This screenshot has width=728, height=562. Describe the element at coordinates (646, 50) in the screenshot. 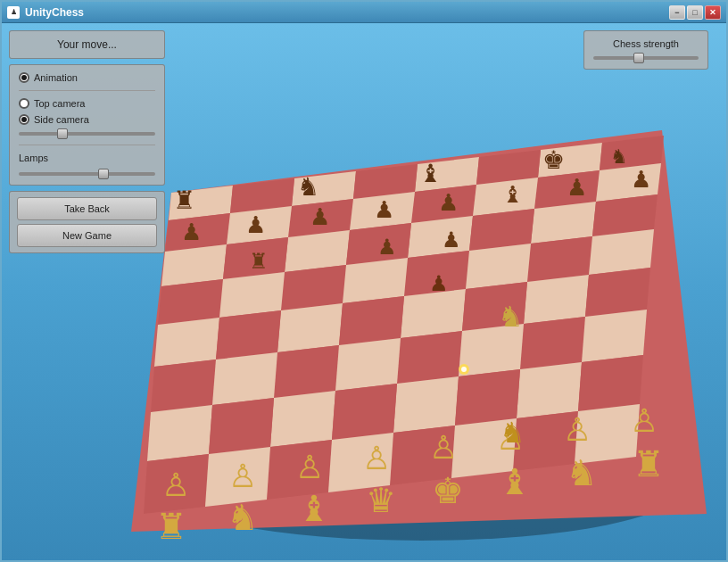

I see `strength-panel: Chess strength` at that location.